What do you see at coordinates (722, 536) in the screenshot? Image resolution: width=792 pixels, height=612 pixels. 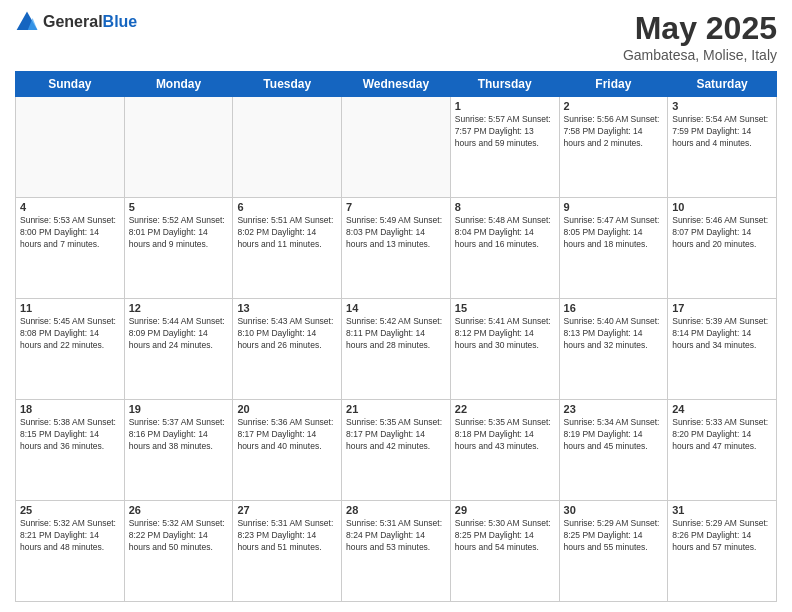 I see `day-info: Sunrise: 5:29 AM Sunset: 8:26 PM Dayligh…` at bounding box center [722, 536].